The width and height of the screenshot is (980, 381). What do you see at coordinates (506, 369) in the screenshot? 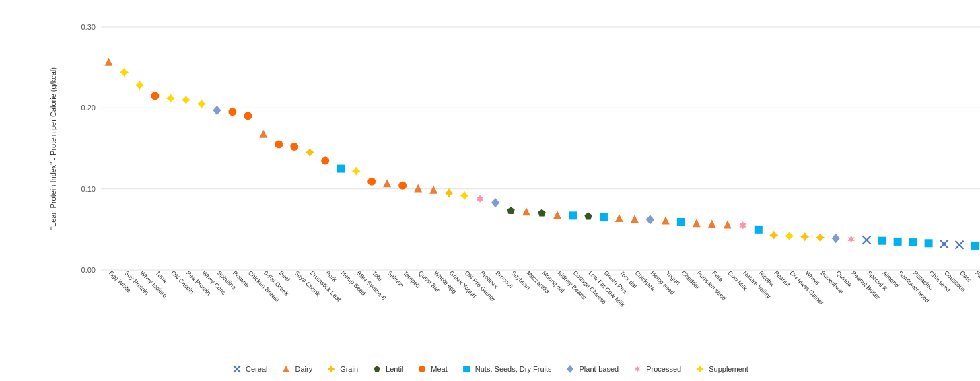
I see `legend-item-nuts--seeds--dry-fruits: Nuts, Seeds, Dry Fruits` at bounding box center [506, 369].